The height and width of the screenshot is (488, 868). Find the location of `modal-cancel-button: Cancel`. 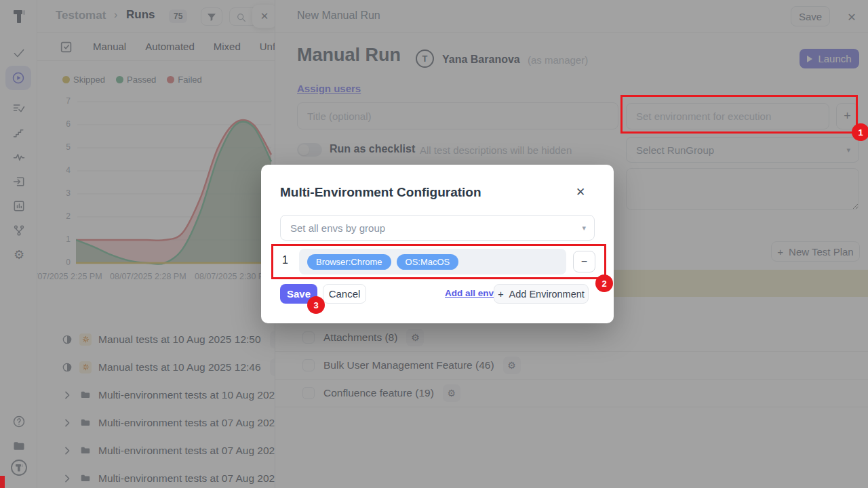

modal-cancel-button: Cancel is located at coordinates (344, 294).